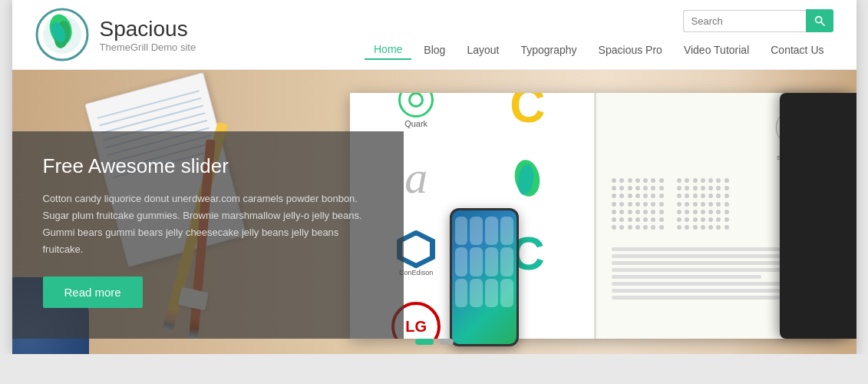  What do you see at coordinates (599, 50) in the screenshot?
I see `site-nav: Home Blog Layout Typography Spacious Pro…` at bounding box center [599, 50].